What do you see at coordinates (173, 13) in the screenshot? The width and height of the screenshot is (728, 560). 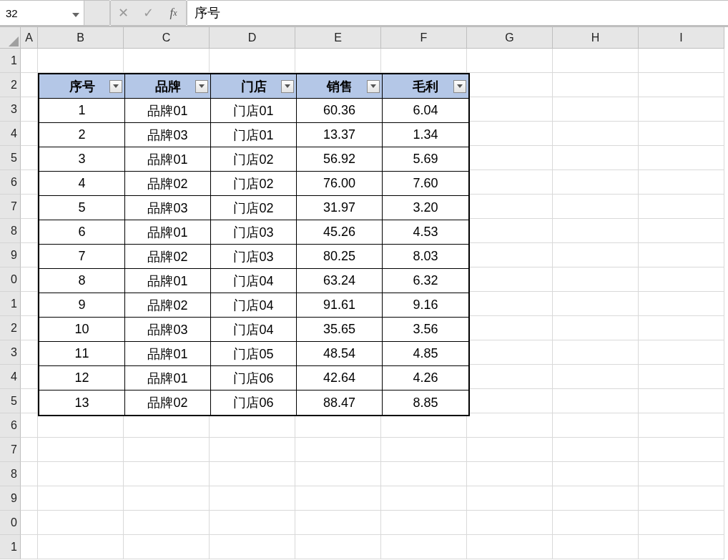 I see `fx-icon: fx` at bounding box center [173, 13].